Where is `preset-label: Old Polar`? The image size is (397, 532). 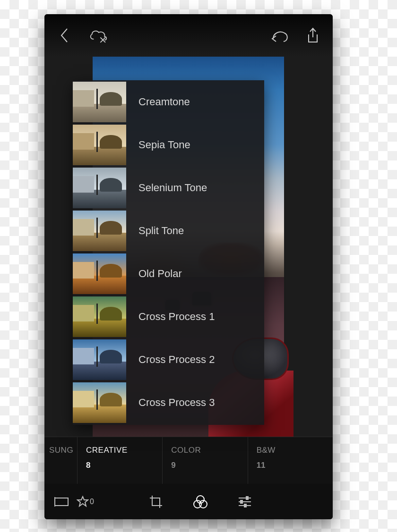 preset-label: Old Polar is located at coordinates (160, 274).